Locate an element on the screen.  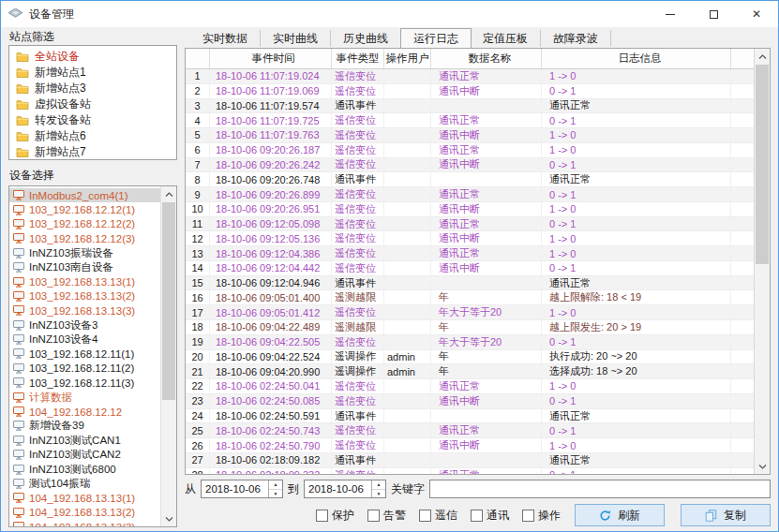
date-from-spinner: ▲ ▼ is located at coordinates (276, 489).